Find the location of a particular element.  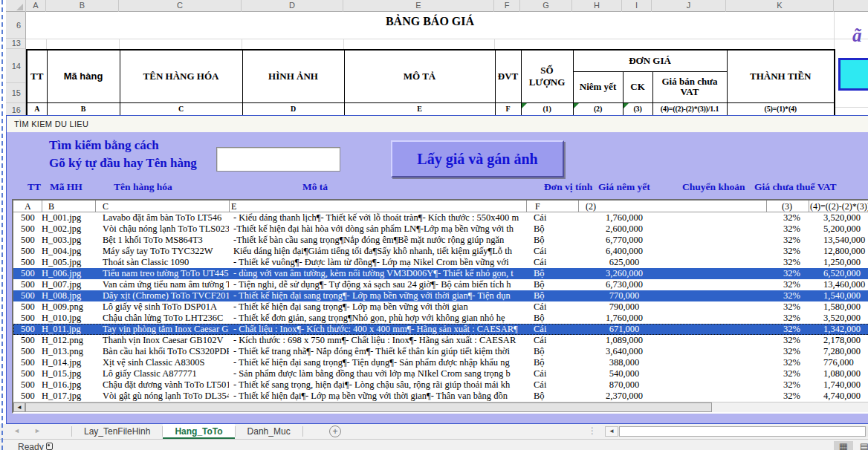

list-item: 500 H_012.png Thanh vịn Inox Caesar GB10… is located at coordinates (441, 340).